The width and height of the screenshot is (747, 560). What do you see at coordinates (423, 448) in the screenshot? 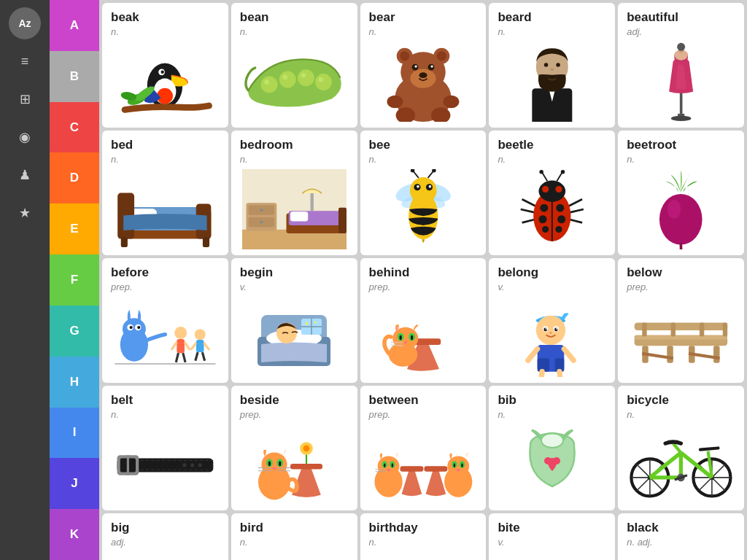
I see `word-card-between: between prep.` at bounding box center [423, 448].